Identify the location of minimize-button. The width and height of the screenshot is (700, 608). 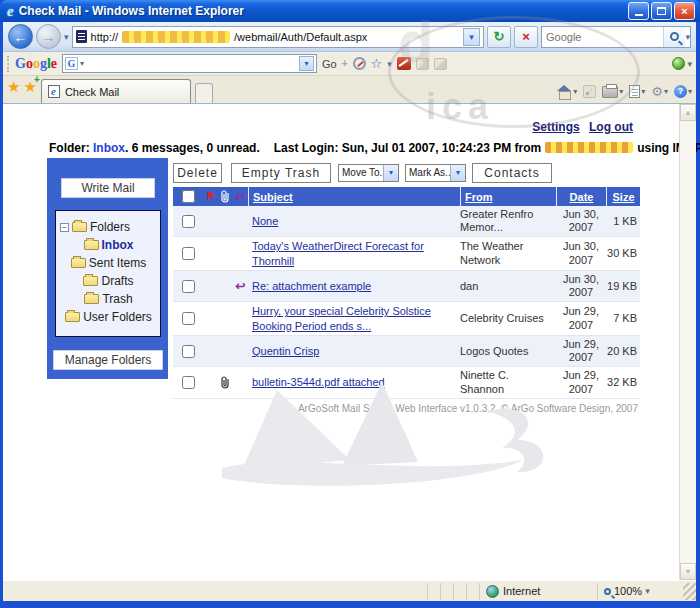
(638, 11).